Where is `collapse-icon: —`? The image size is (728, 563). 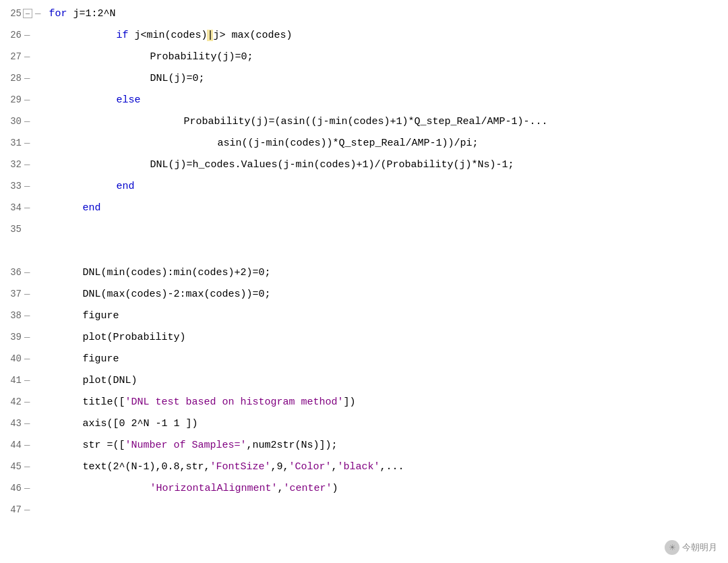 collapse-icon: — is located at coordinates (28, 13).